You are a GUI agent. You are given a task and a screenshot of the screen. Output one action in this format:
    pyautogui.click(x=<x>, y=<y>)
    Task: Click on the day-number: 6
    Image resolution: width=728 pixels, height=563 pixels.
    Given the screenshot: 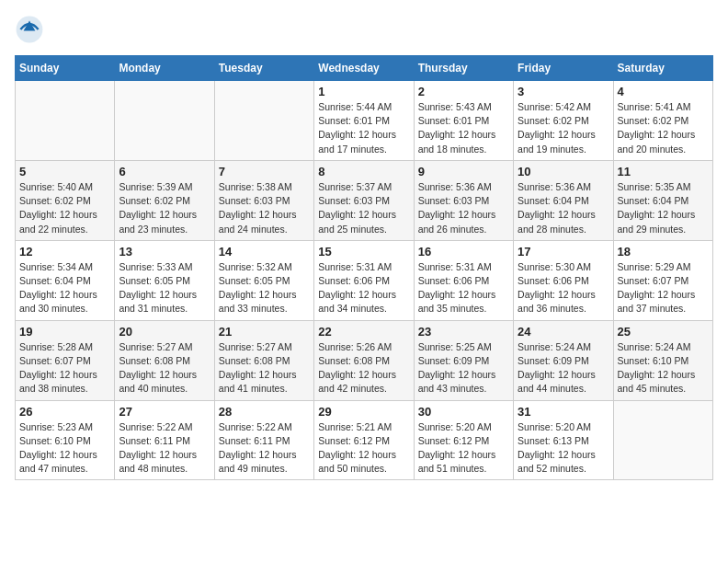 What is the action you would take?
    pyautogui.click(x=164, y=171)
    